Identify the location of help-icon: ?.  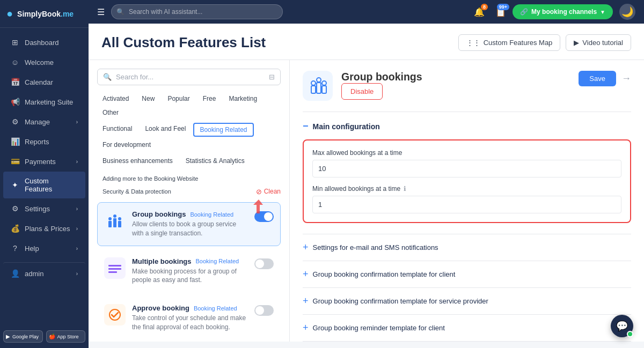
(15, 248).